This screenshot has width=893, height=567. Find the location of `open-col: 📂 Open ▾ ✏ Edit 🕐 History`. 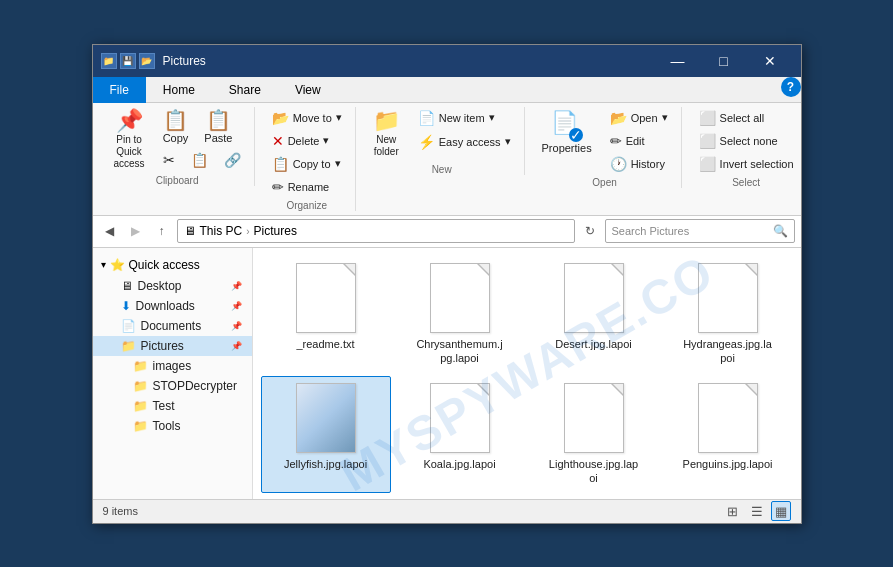

open-col: 📂 Open ▾ ✏ Edit 🕐 History is located at coordinates (639, 141).